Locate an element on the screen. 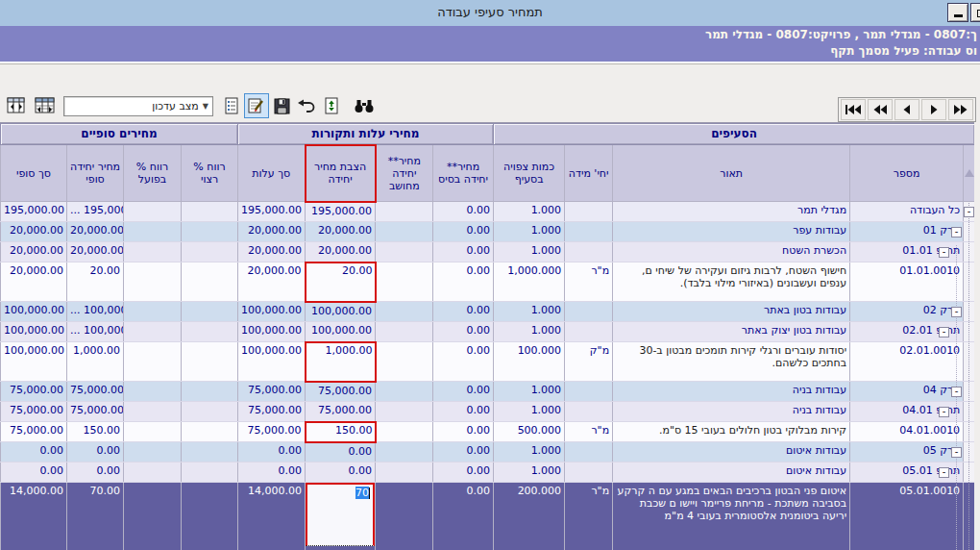 The height and width of the screenshot is (550, 980). column-header-unit: יחי' מידה is located at coordinates (589, 173).